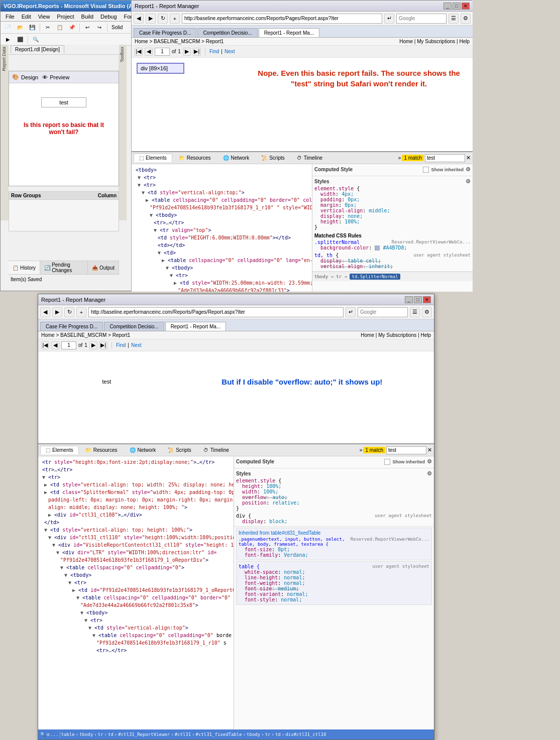 The height and width of the screenshot is (740, 560). What do you see at coordinates (137, 345) in the screenshot?
I see `b2-next-link: Next` at bounding box center [137, 345].